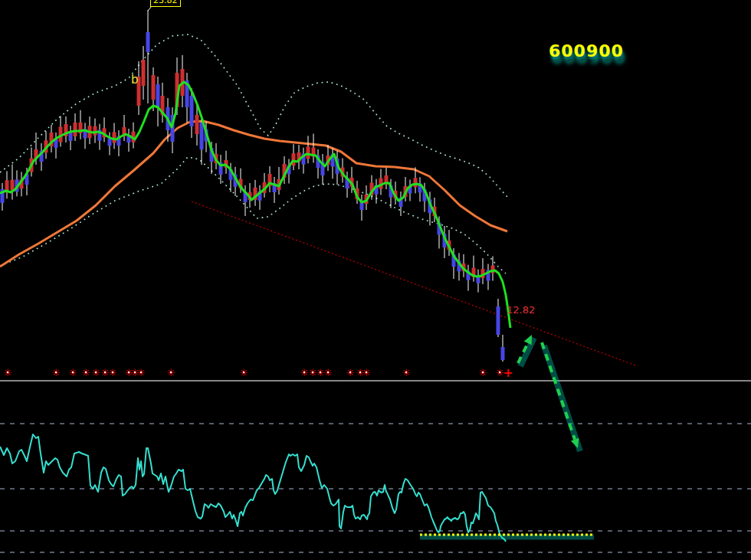 This screenshot has height=560, width=751. What do you see at coordinates (521, 309) in the screenshot?
I see `trendline-price-label: 12.82` at bounding box center [521, 309].